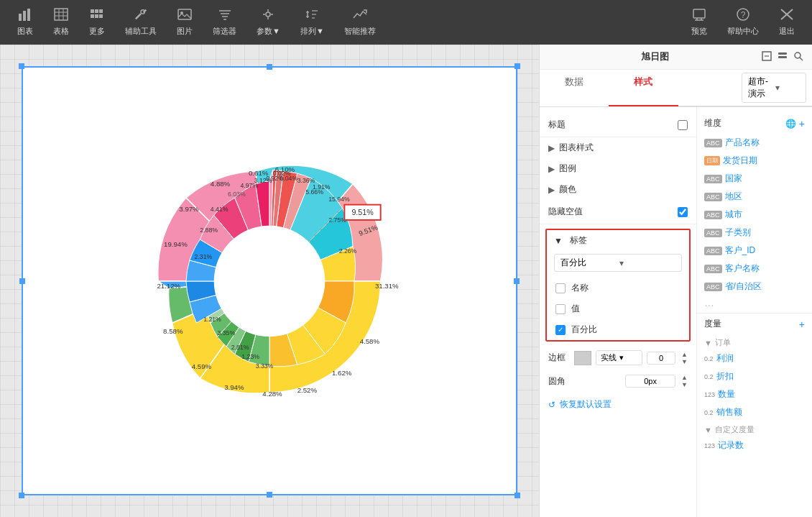 The height and width of the screenshot is (517, 812). What do you see at coordinates (787, 22) in the screenshot?
I see `toolbar-exit: 退出` at bounding box center [787, 22].